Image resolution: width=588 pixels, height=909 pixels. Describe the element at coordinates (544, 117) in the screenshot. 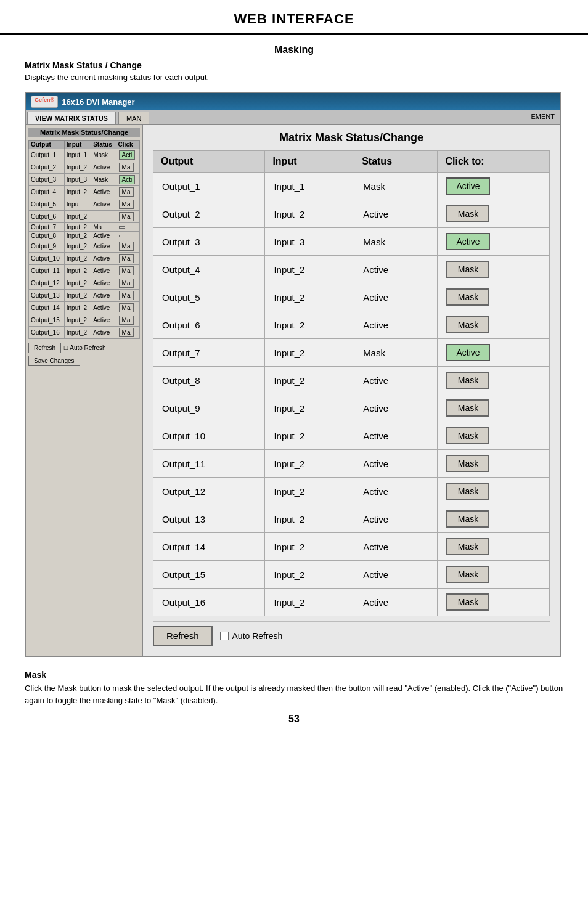

I see `nav-right: EMENT` at that location.